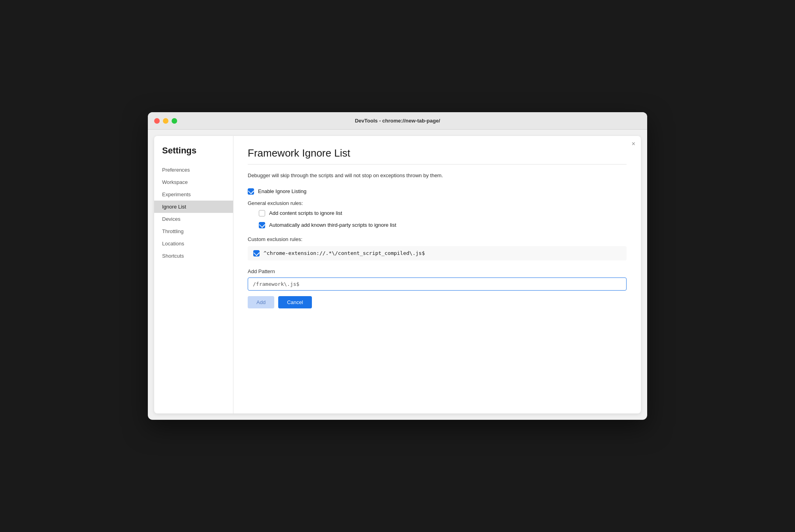 This screenshot has height=532, width=795. Describe the element at coordinates (262, 213) in the screenshot. I see `add-content-scripts-checkbox` at that location.